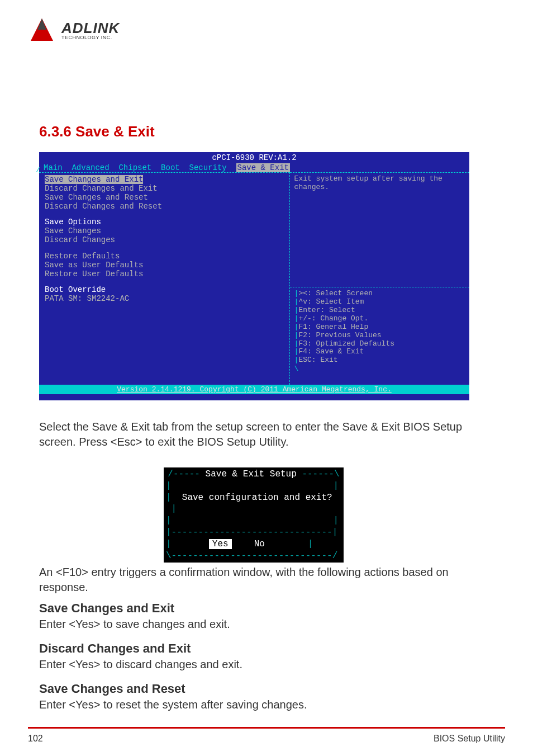 The image size is (533, 756). I want to click on menu-save-exit: Save Changes and Exit, so click(94, 179).